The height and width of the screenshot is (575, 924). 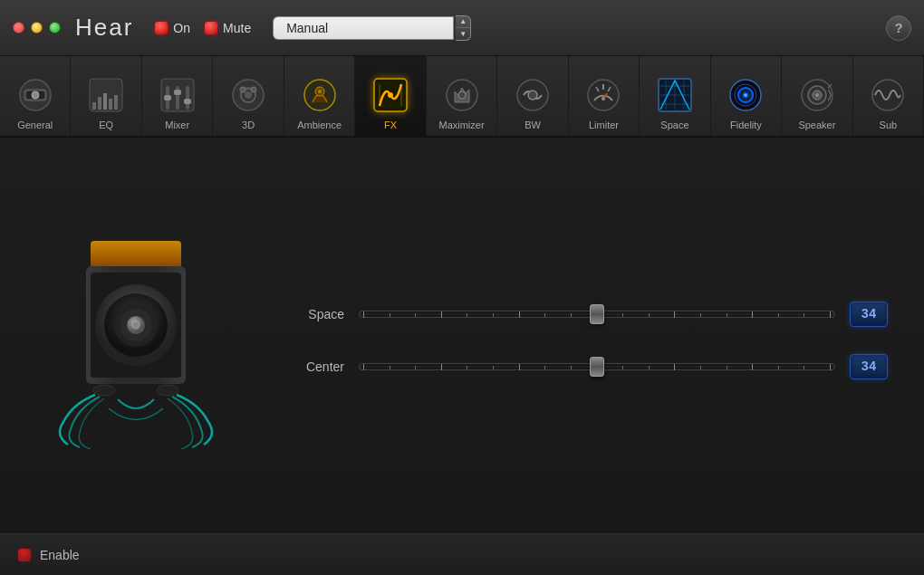 What do you see at coordinates (178, 96) in the screenshot?
I see `tab-mixer: Mixer` at bounding box center [178, 96].